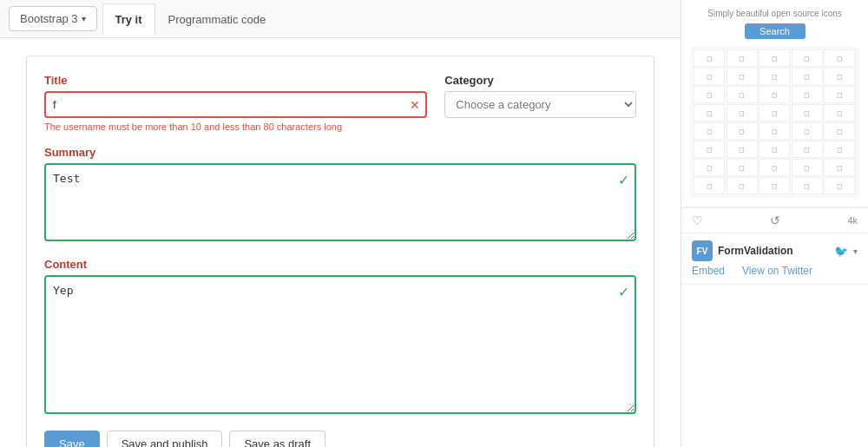  I want to click on tab-try-it: Try it, so click(128, 19).